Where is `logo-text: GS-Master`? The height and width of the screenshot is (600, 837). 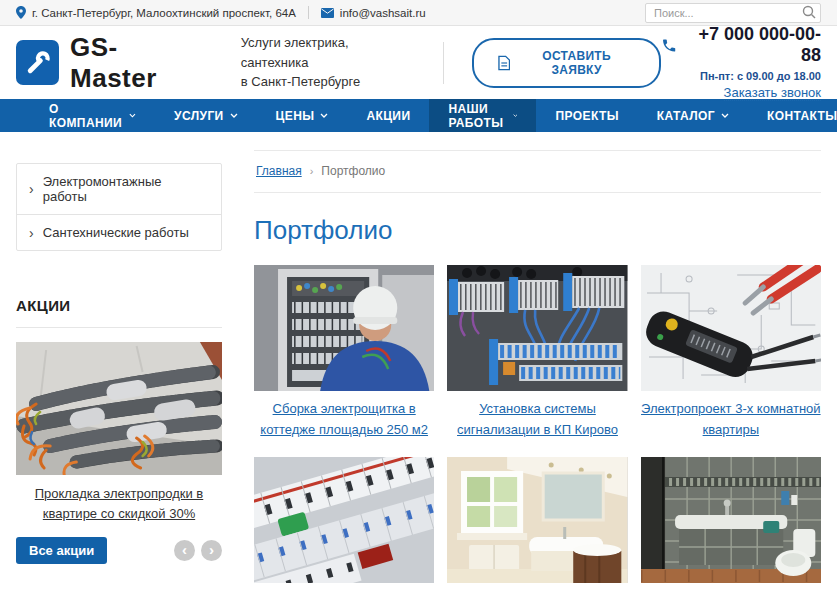 logo-text: GS-Master is located at coordinates (134, 63).